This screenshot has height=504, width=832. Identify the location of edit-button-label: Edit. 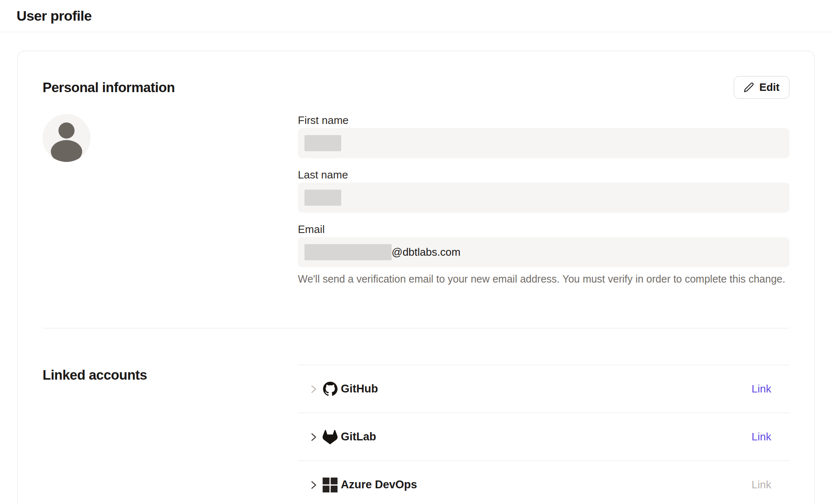
(769, 88).